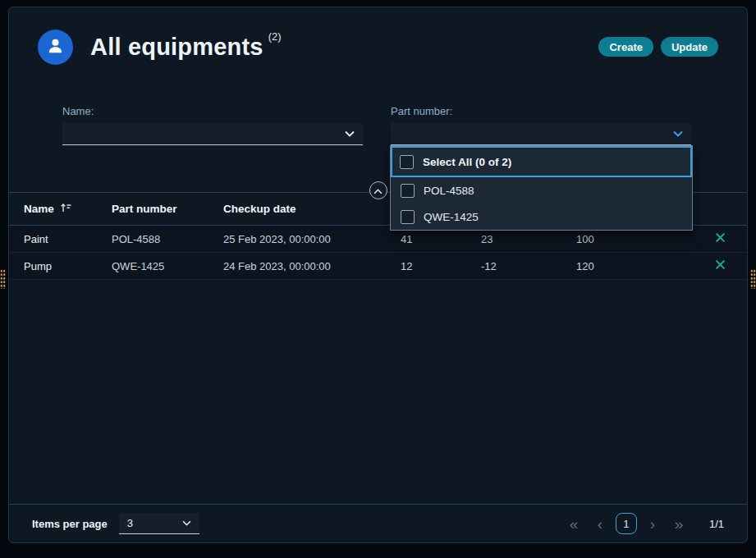  What do you see at coordinates (626, 524) in the screenshot?
I see `page-1-button: 1` at bounding box center [626, 524].